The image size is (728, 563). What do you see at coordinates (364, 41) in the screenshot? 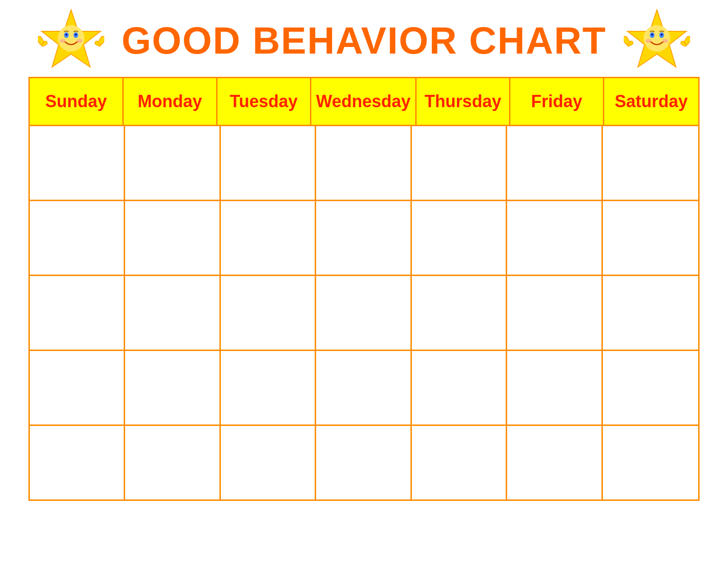
I see `page-title: GOOD BEHAVIOR CHART` at bounding box center [364, 41].